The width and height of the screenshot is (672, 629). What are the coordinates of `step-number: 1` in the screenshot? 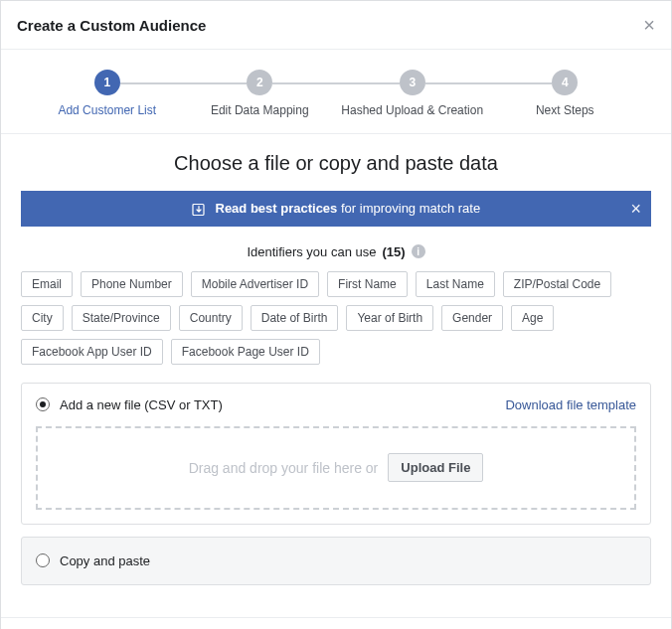 It's located at (107, 82).